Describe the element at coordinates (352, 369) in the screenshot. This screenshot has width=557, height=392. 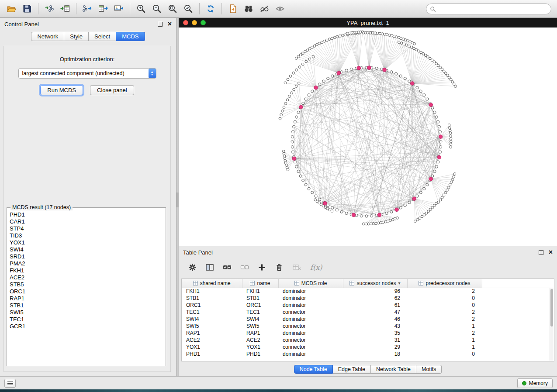
I see `tab-edge-table: Edge Table` at that location.